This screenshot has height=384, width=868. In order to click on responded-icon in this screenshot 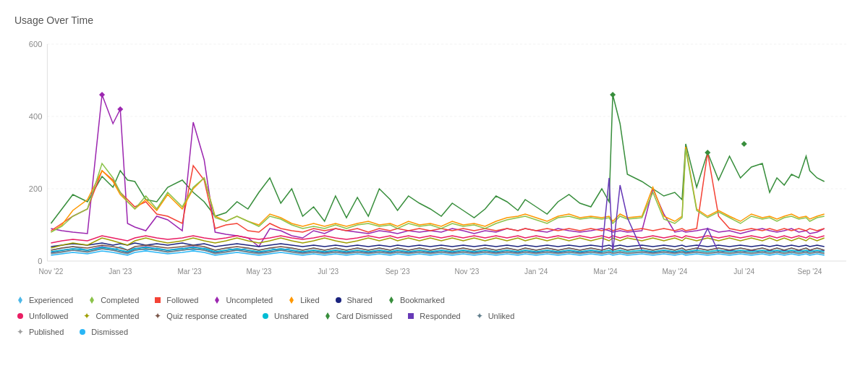, I will do `click(411, 316)`.